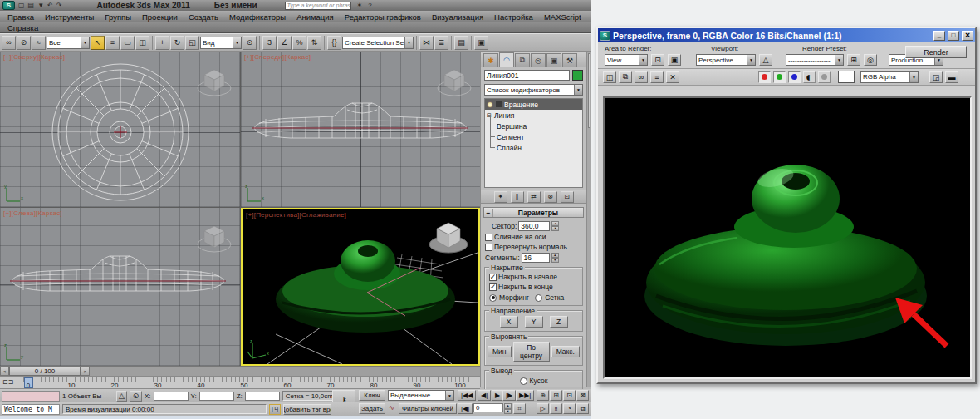 The height and width of the screenshot is (419, 980). What do you see at coordinates (657, 77) in the screenshot?
I see `print-image-icon: ≡` at bounding box center [657, 77].